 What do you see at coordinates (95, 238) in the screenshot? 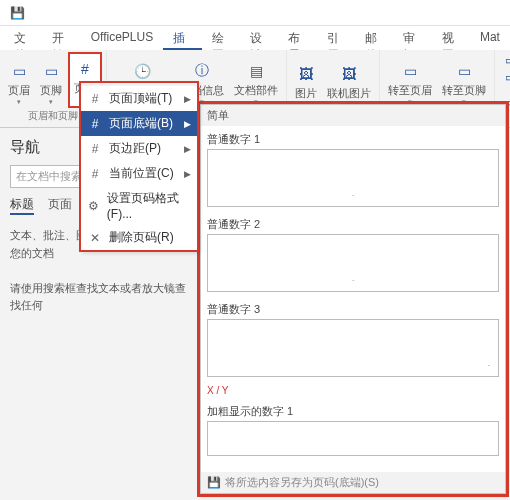
I see `menu-item-icon: ✕` at bounding box center [95, 238].